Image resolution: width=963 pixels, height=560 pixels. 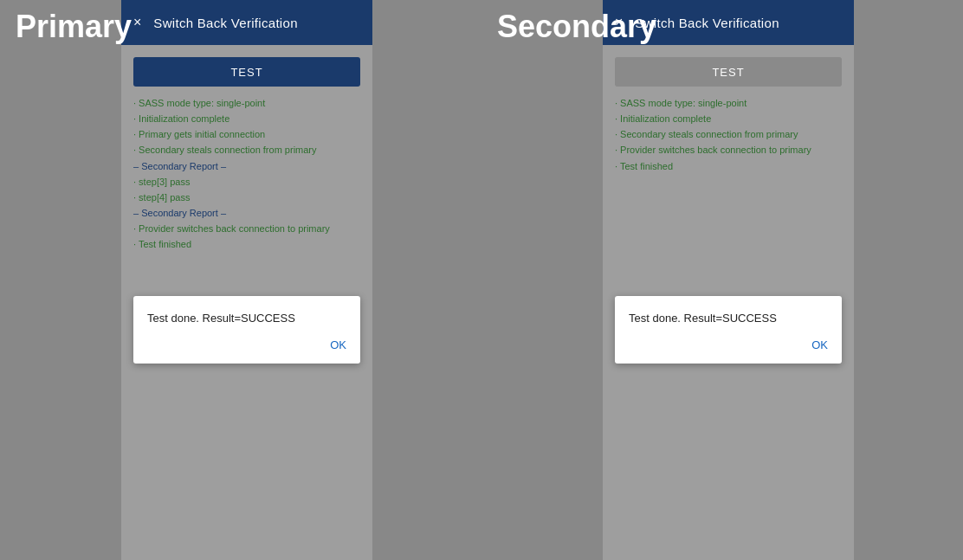 What do you see at coordinates (728, 119) in the screenshot?
I see `secondary-log-line: · Initialization complete` at bounding box center [728, 119].